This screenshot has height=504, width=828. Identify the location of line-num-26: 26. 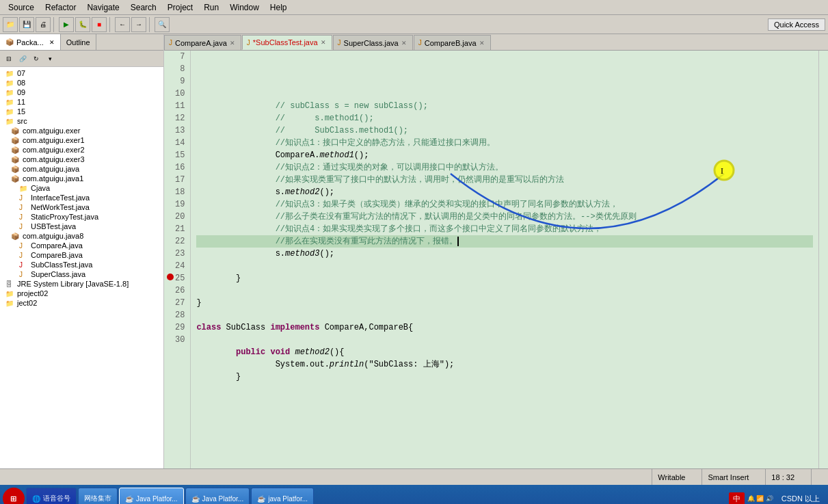
(176, 291).